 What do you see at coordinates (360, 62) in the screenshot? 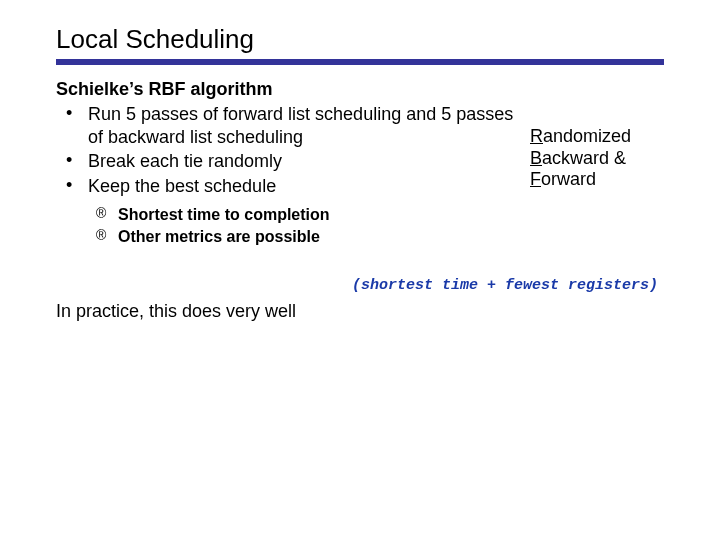
I see `title-rule` at bounding box center [360, 62].